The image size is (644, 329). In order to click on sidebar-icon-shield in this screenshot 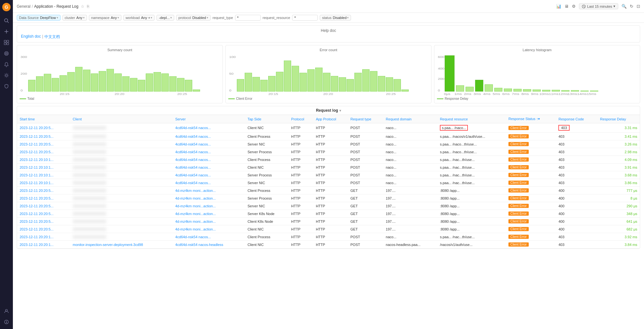, I will do `click(6, 86)`.